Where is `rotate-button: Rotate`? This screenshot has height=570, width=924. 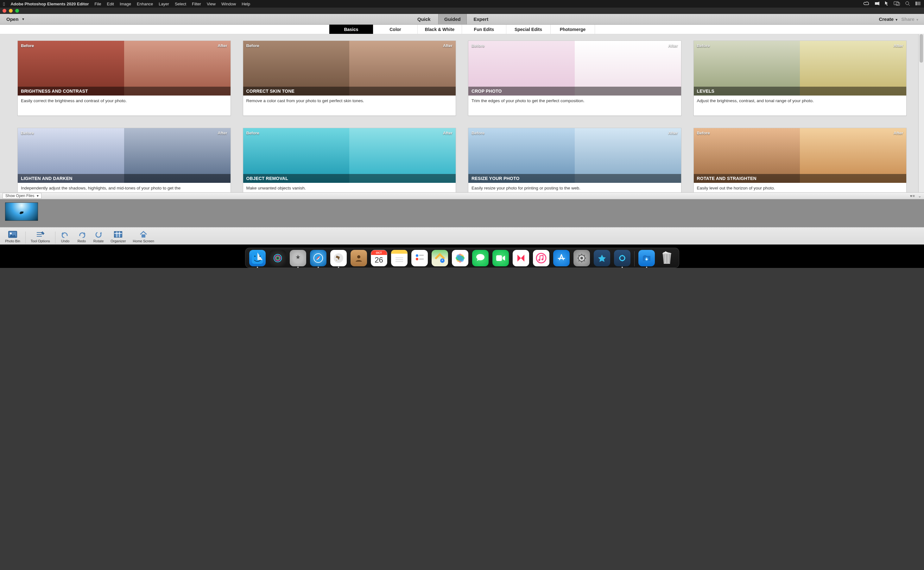
rotate-button: Rotate is located at coordinates (98, 237).